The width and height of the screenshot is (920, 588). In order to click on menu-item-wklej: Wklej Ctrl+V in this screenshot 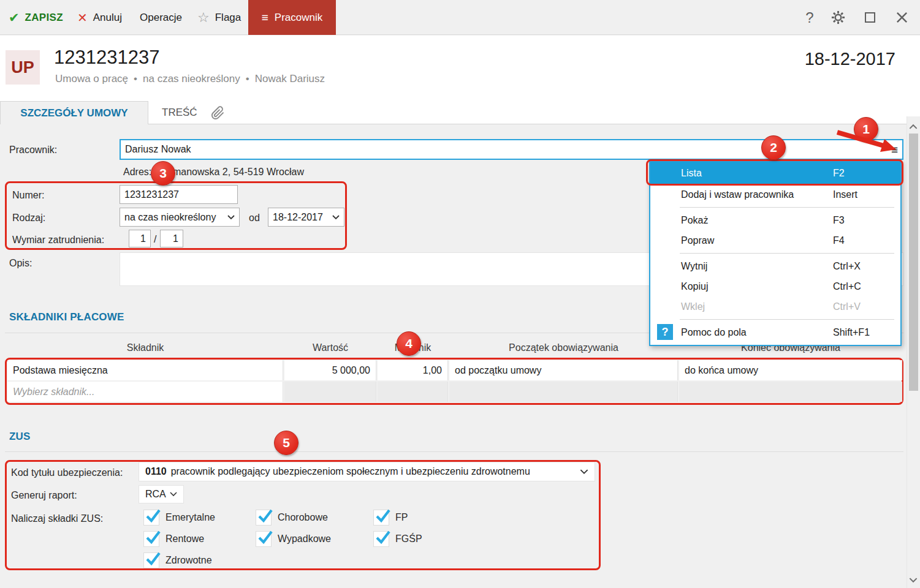, I will do `click(775, 306)`.